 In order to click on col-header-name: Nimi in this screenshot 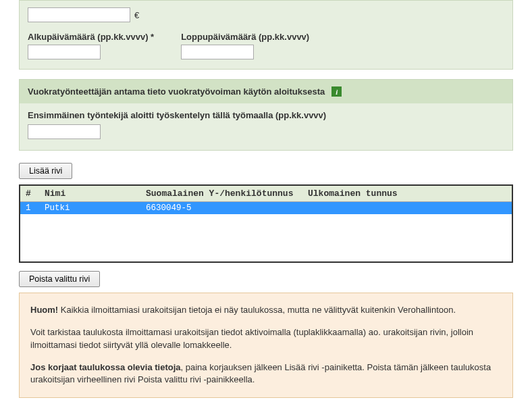, I will do `click(95, 193)`.